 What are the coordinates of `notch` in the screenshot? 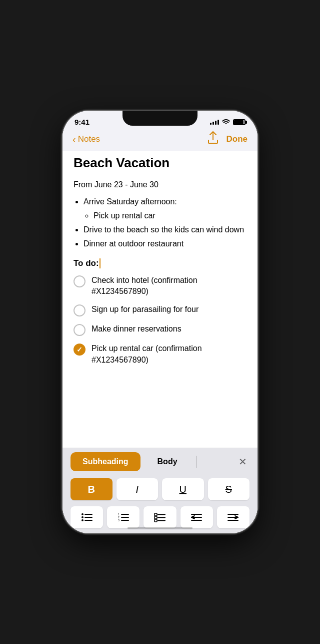 It's located at (160, 118).